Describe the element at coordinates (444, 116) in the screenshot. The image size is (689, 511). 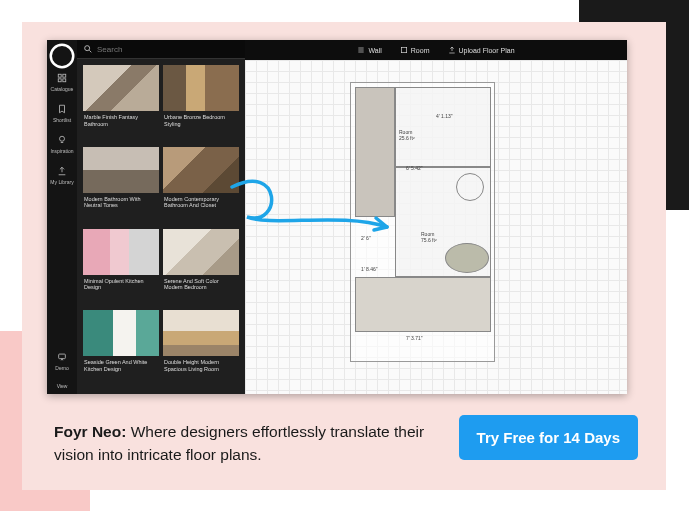
I see `dimension: 4' 1.13"` at that location.